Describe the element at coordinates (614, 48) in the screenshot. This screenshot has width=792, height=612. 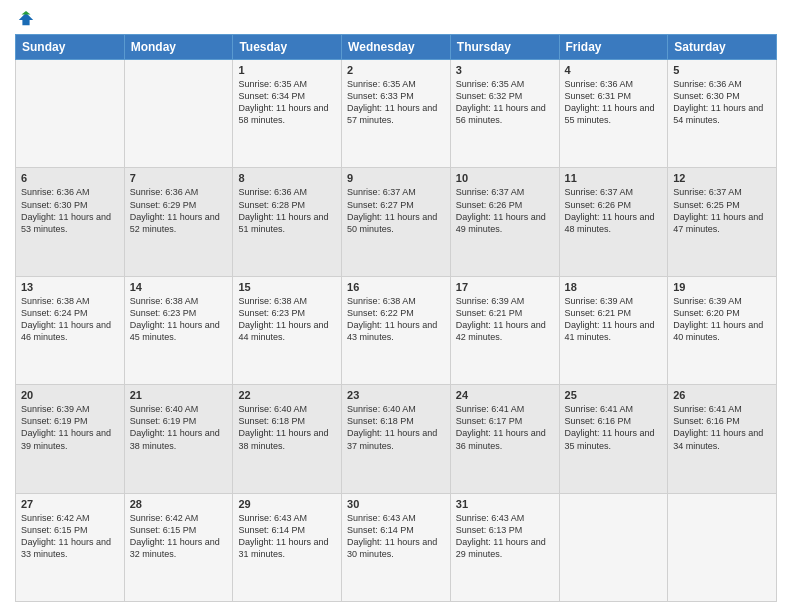
I see `calendar-day-header: Friday` at that location.